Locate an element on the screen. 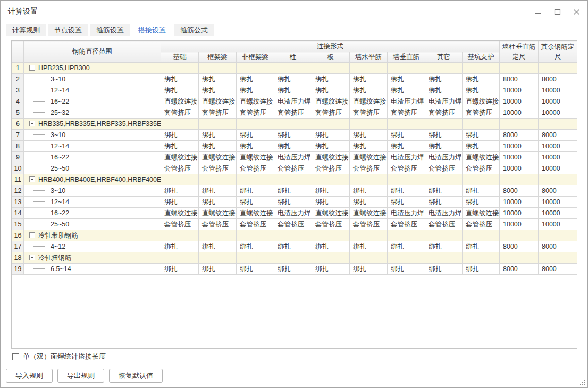  tab-stirrup-formula: 箍筋公式 is located at coordinates (194, 30).